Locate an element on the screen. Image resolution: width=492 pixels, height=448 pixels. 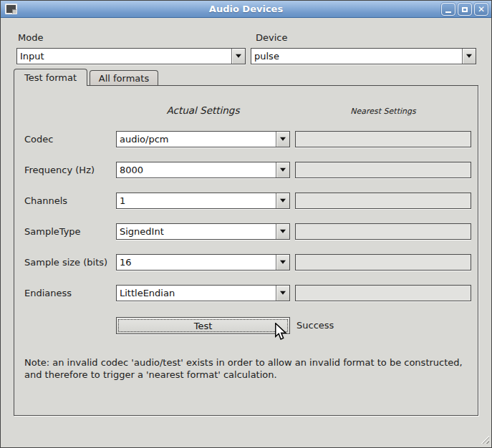
sampletype-value: SignedInt is located at coordinates (196, 232).